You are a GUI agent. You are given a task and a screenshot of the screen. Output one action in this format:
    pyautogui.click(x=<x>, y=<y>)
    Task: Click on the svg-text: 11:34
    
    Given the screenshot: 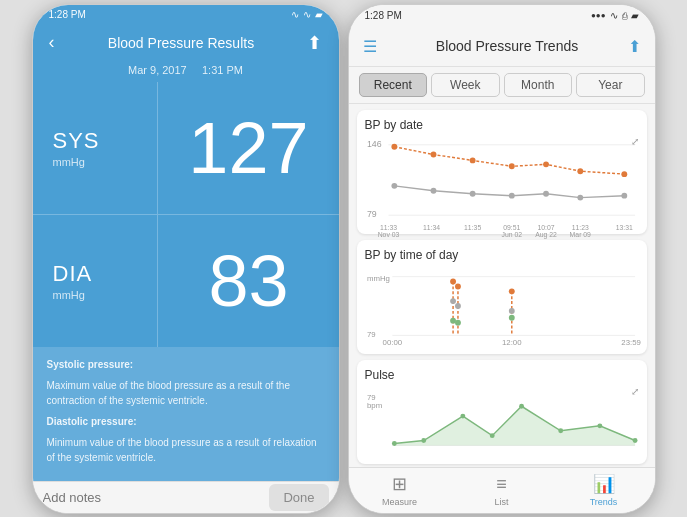 What is the action you would take?
    pyautogui.click(x=430, y=226)
    